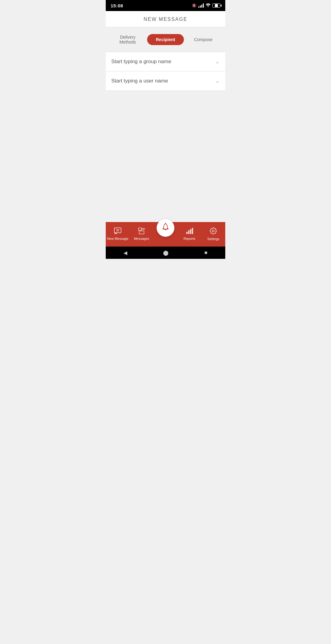 Image resolution: width=331 pixels, height=644 pixels. I want to click on user-name-label: Start typing a user name, so click(140, 81).